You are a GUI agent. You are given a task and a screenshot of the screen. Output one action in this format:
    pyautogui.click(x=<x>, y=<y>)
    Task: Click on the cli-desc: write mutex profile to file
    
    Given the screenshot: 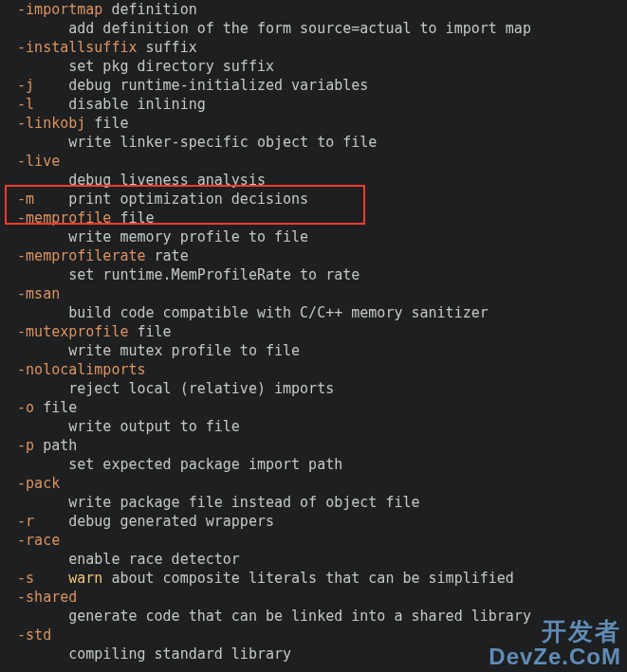 What is the action you would take?
    pyautogui.click(x=150, y=351)
    